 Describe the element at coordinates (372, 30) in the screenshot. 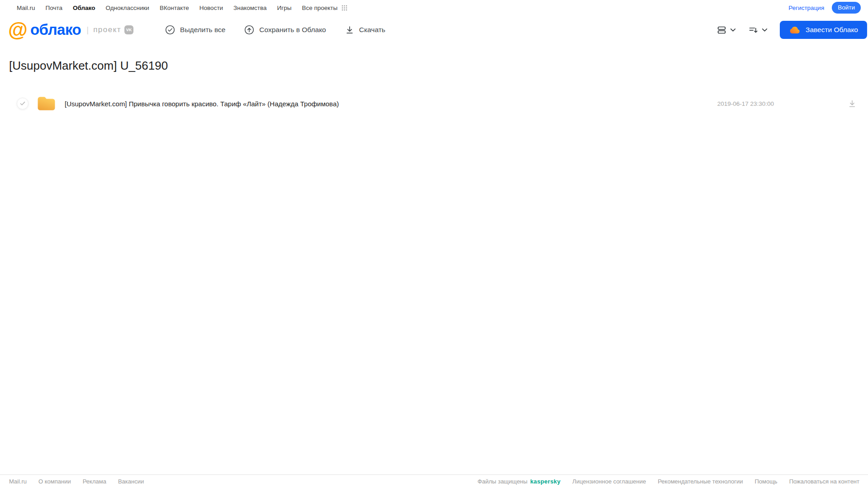

I see `download-label: Скачать` at that location.